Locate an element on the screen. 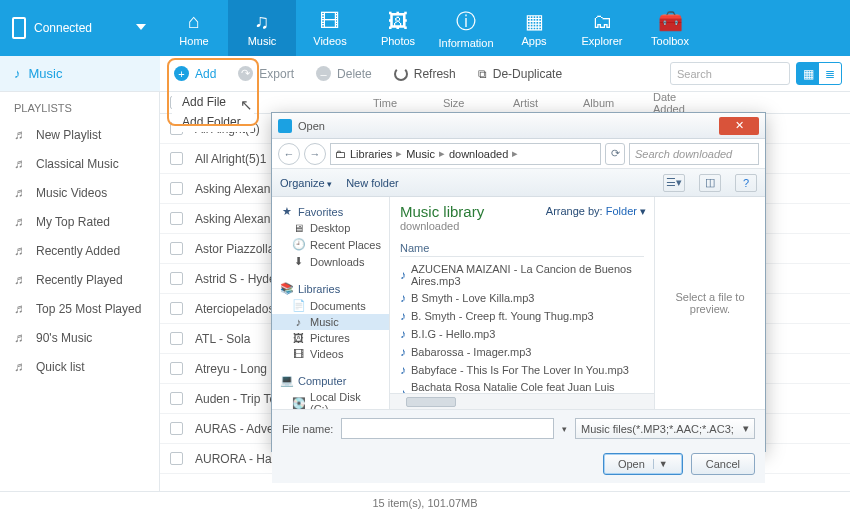 This screenshot has width=850, height=513. folder-icon: 🗀 is located at coordinates (340, 154).